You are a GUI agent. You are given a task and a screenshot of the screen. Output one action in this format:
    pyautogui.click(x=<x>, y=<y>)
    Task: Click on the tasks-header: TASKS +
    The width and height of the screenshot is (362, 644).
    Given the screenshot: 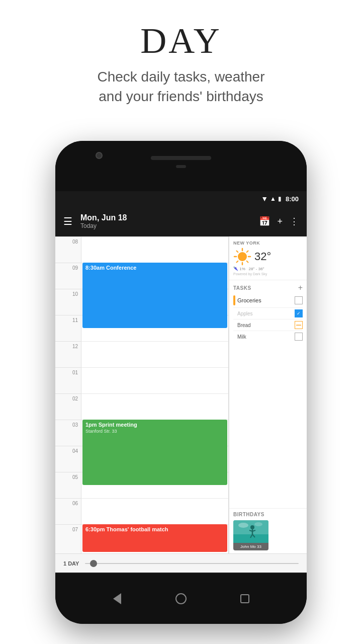 What is the action you would take?
    pyautogui.click(x=268, y=288)
    